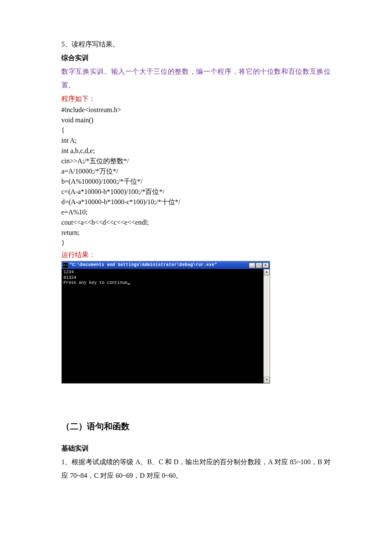 This screenshot has height=555, width=392. What do you see at coordinates (267, 380) in the screenshot?
I see `scroll-down-button: ▼` at bounding box center [267, 380].